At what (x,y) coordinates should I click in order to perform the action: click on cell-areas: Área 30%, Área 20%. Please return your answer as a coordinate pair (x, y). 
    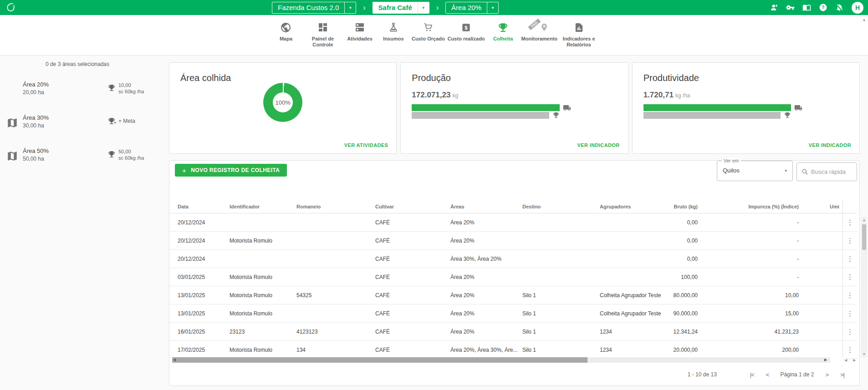
    Looking at the image, I should click on (486, 259).